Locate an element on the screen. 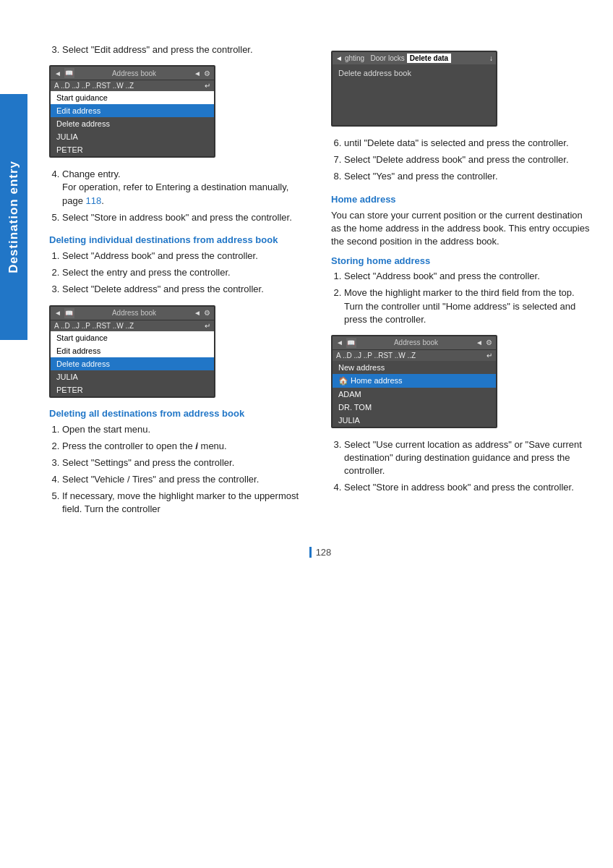 The width and height of the screenshot is (613, 868). steps-storing-home-2: Select "Use current location as address"… is located at coordinates (461, 467).